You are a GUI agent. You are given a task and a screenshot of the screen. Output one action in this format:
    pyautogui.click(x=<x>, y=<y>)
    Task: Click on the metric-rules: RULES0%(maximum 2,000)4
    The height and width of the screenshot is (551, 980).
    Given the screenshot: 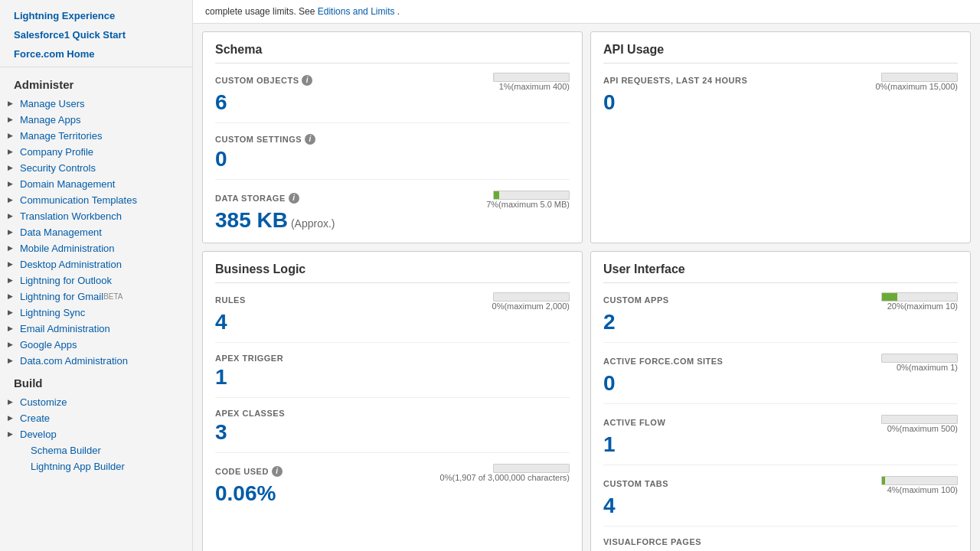 What is the action you would take?
    pyautogui.click(x=392, y=318)
    